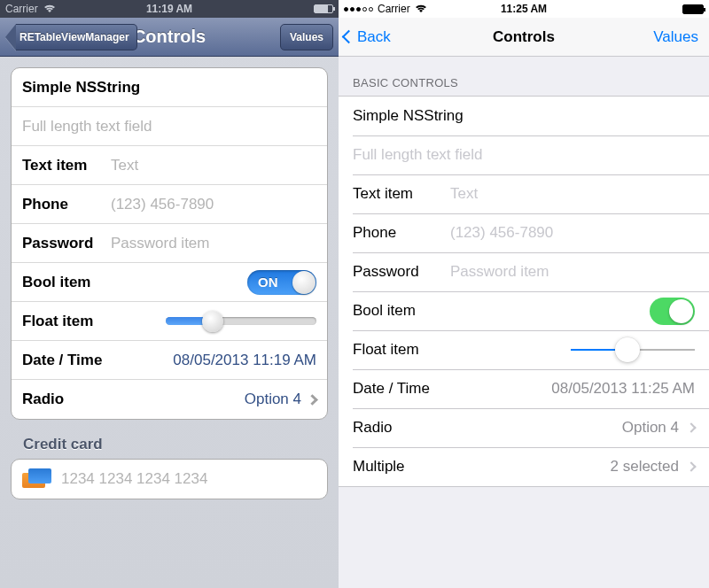 The height and width of the screenshot is (588, 709). What do you see at coordinates (367, 37) in the screenshot?
I see `back-button: Back` at bounding box center [367, 37].